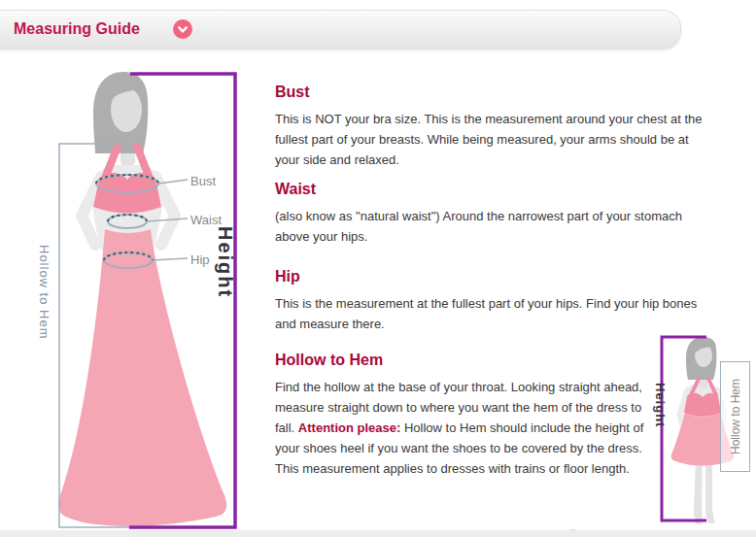  Describe the element at coordinates (494, 140) in the screenshot. I see `bust-description: This is NOT your bra size. This is the m…` at that location.